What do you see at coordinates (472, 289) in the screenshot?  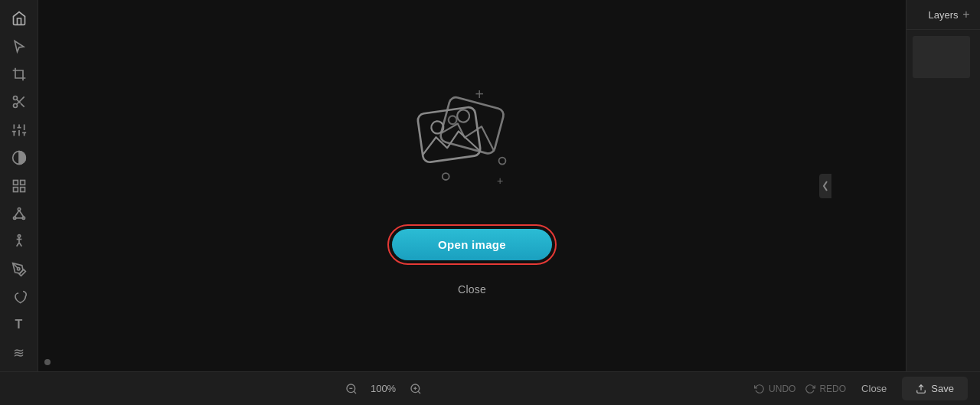 I see `dialog-close-button: Close` at bounding box center [472, 289].